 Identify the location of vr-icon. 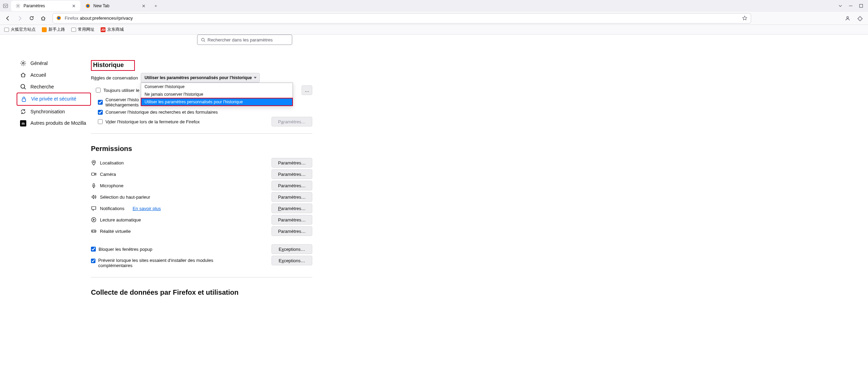
(94, 231).